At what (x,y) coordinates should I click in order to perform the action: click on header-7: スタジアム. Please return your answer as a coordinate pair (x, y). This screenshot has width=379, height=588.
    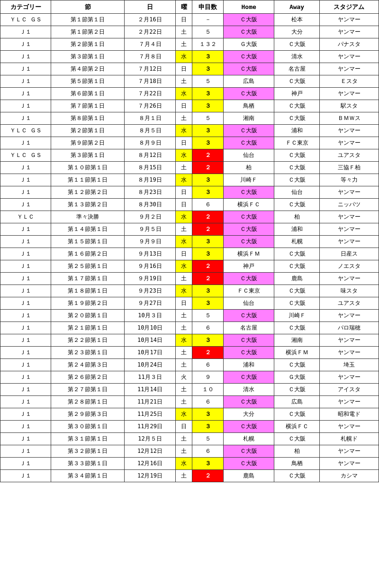
    Looking at the image, I should click on (349, 7).